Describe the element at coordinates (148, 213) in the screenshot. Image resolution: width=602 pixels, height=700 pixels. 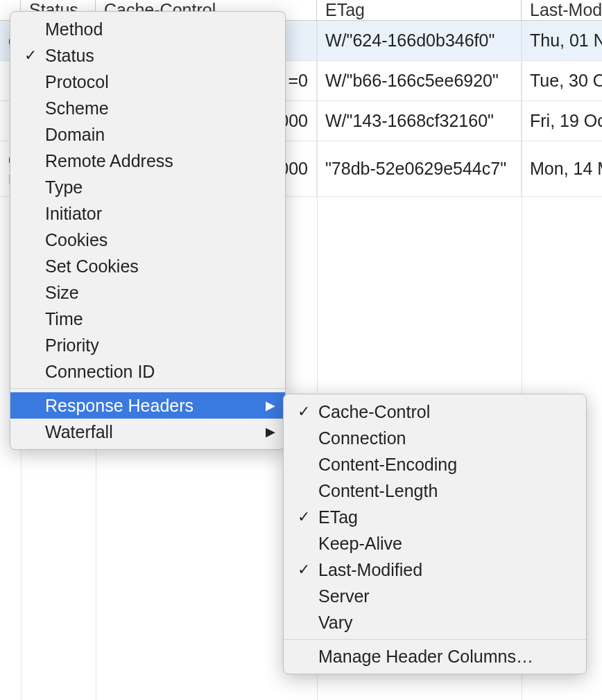
I see `menu-item-initiator: Initiator` at that location.